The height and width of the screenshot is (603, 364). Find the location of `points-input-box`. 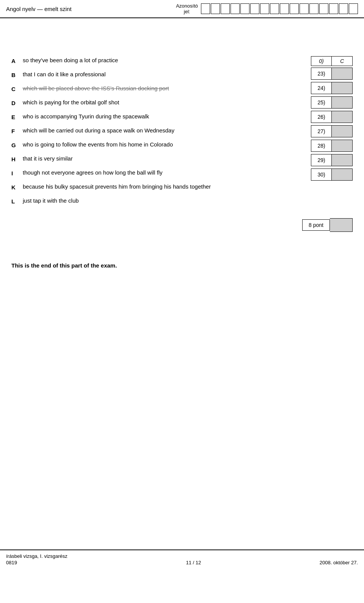

points-input-box is located at coordinates (341, 225).